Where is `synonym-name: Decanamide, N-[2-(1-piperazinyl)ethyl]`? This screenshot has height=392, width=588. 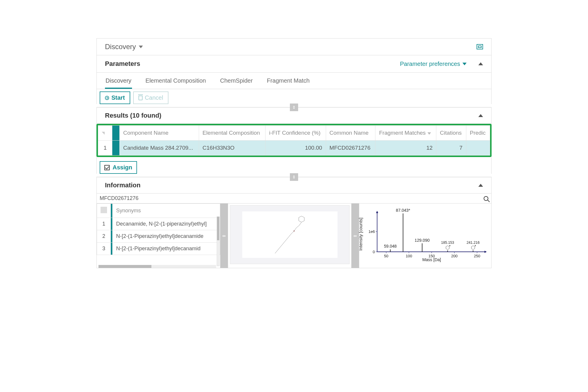
synonym-name: Decanamide, N-[2-(1-piperazinyl)ethyl] is located at coordinates (166, 224).